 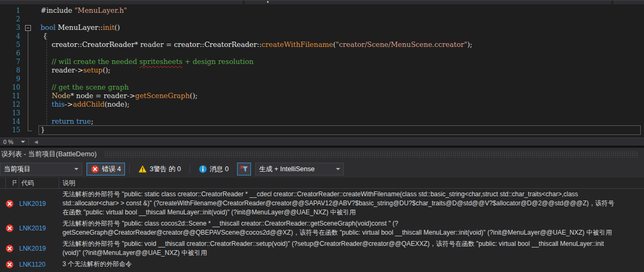 I want to click on warnings-filter-label: 3警告 的 0, so click(x=165, y=170).